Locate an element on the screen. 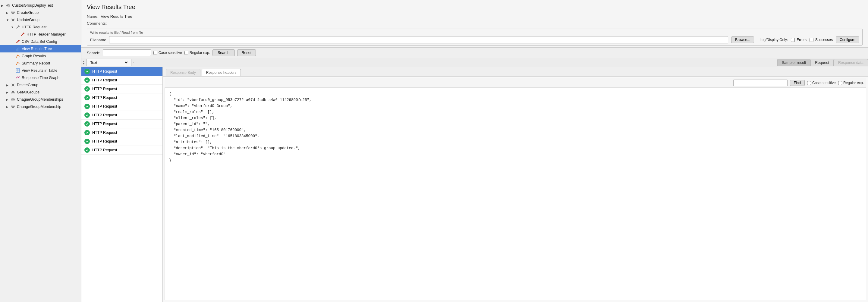 The width and height of the screenshot is (868, 302). search-label: Search: is located at coordinates (94, 53).